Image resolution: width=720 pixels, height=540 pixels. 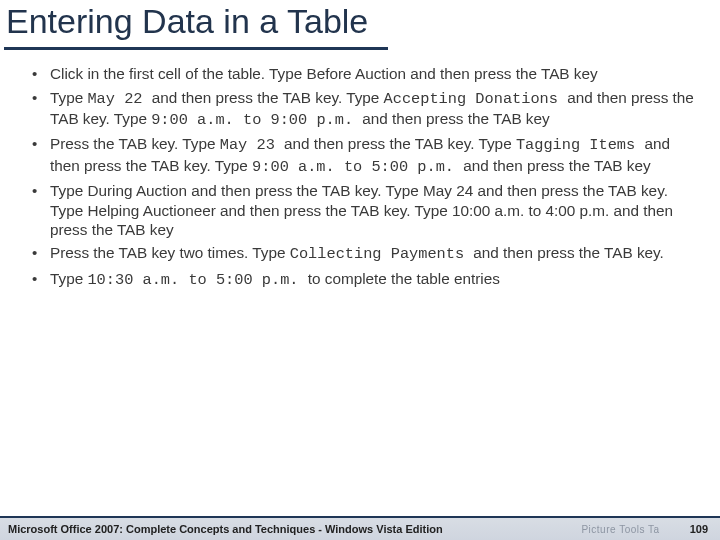 I want to click on body-text: Click in the first cell of the table. Ty…, so click(x=324, y=74).